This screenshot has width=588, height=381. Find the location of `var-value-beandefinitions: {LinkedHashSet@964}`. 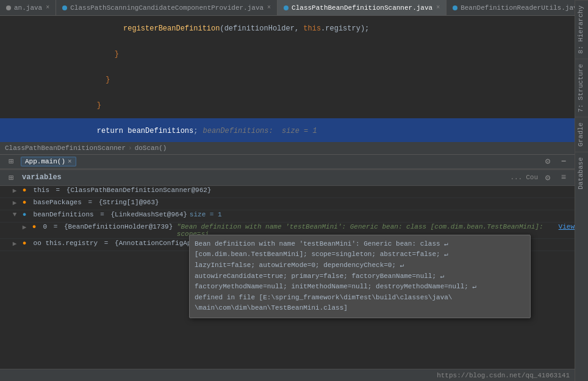

var-value-beandefinitions: {LinkedHashSet@964} is located at coordinates (149, 215).